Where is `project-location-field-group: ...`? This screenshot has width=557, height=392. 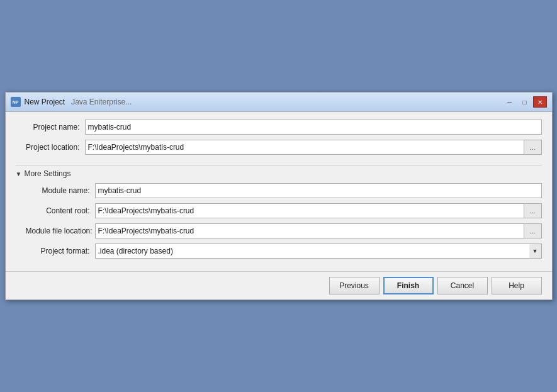
project-location-field-group: ... is located at coordinates (313, 147).